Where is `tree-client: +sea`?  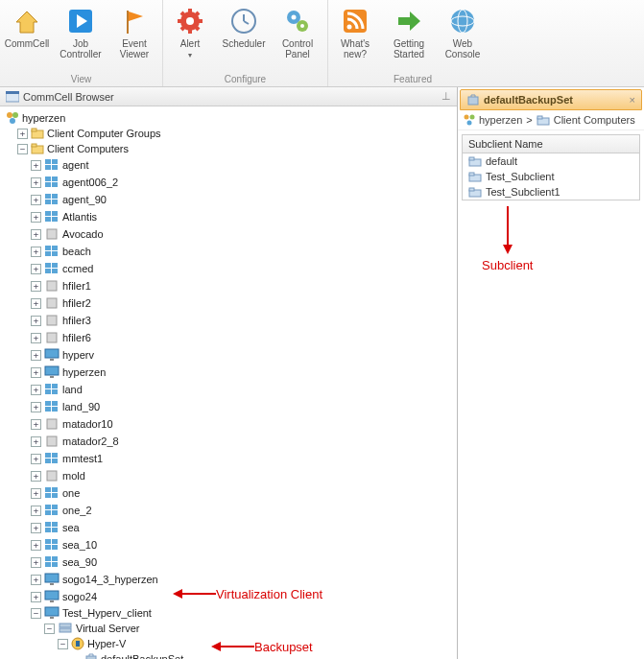
tree-client: +sea is located at coordinates (230, 528).